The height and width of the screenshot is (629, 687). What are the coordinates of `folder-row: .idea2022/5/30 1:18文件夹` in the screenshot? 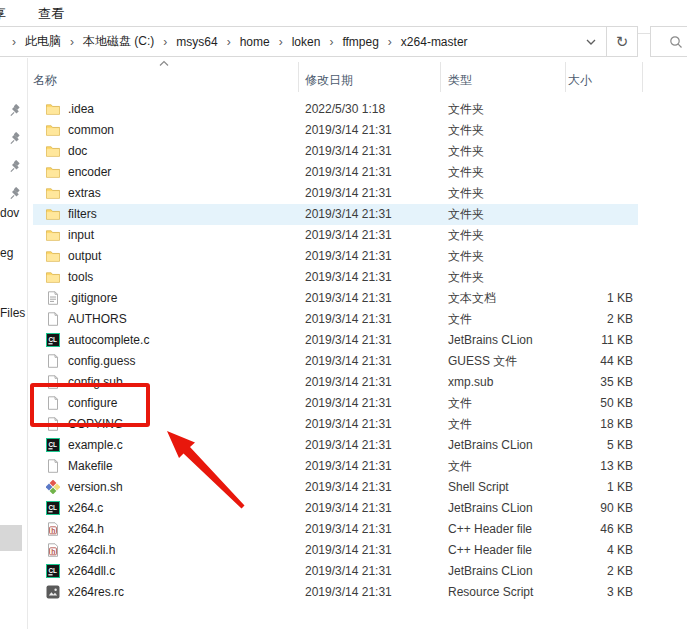 It's located at (358, 110).